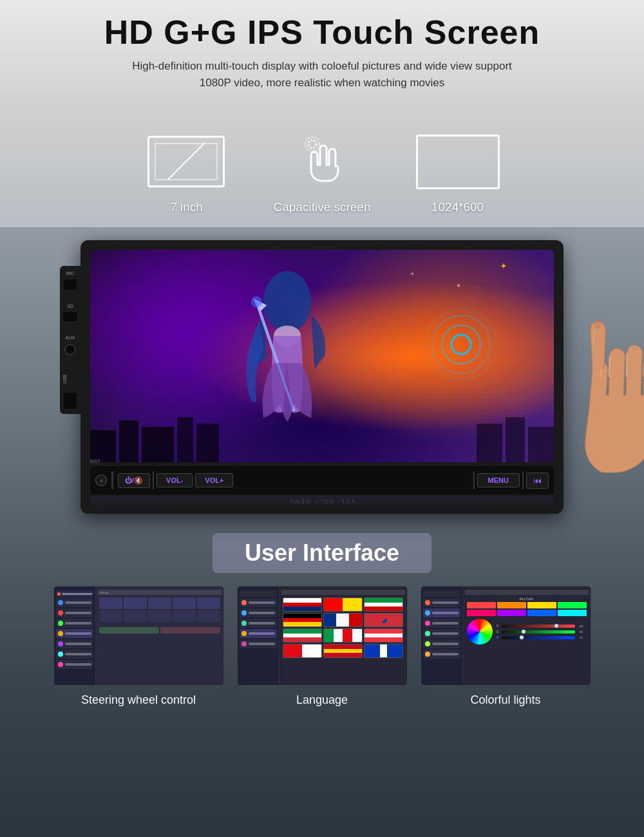 This screenshot has height=837, width=644. What do you see at coordinates (538, 637) in the screenshot?
I see `b-slider` at bounding box center [538, 637].